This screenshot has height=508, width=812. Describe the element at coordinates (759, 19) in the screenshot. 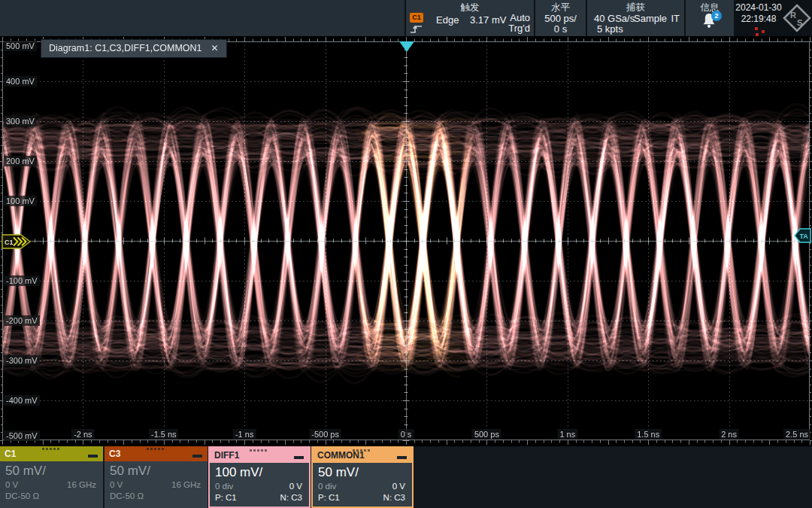

I see `time-label: 22:19:48` at that location.